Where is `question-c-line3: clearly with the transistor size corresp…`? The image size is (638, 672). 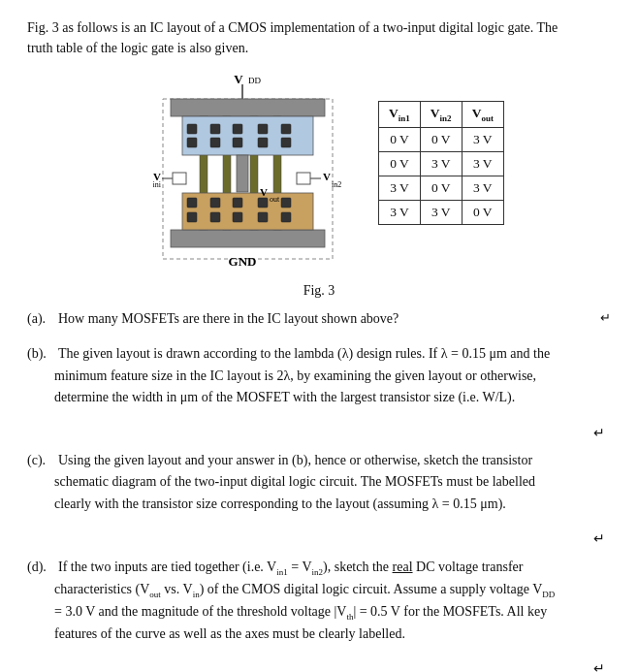 question-c-line3: clearly with the transistor size corresp… is located at coordinates (333, 504).